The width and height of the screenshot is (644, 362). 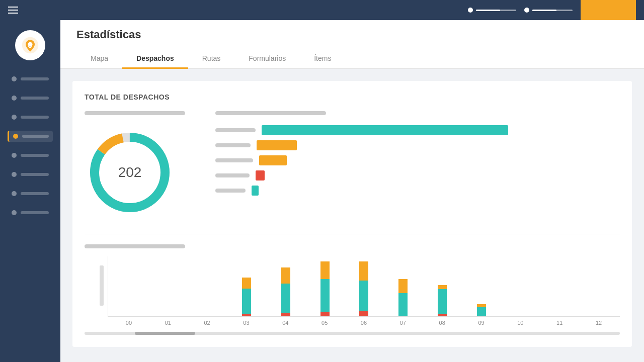 What do you see at coordinates (13, 10) in the screenshot?
I see `hamburger-icon` at bounding box center [13, 10].